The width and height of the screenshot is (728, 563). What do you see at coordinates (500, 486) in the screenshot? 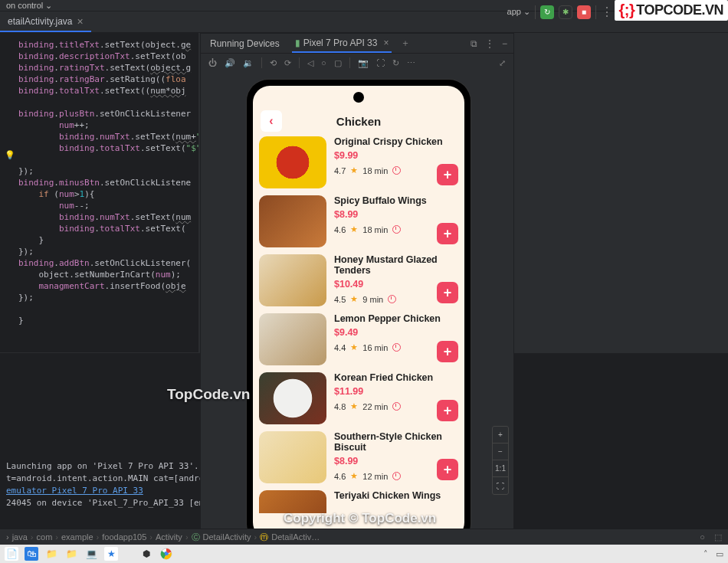
I see `zoom-fit-button: ⛶` at bounding box center [500, 486].